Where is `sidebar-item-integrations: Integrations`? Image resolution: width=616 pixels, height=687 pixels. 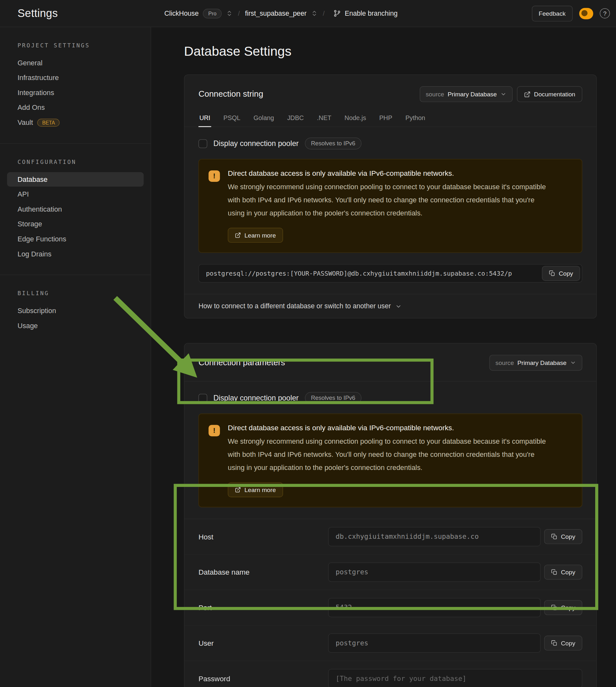 sidebar-item-integrations: Integrations is located at coordinates (75, 93).